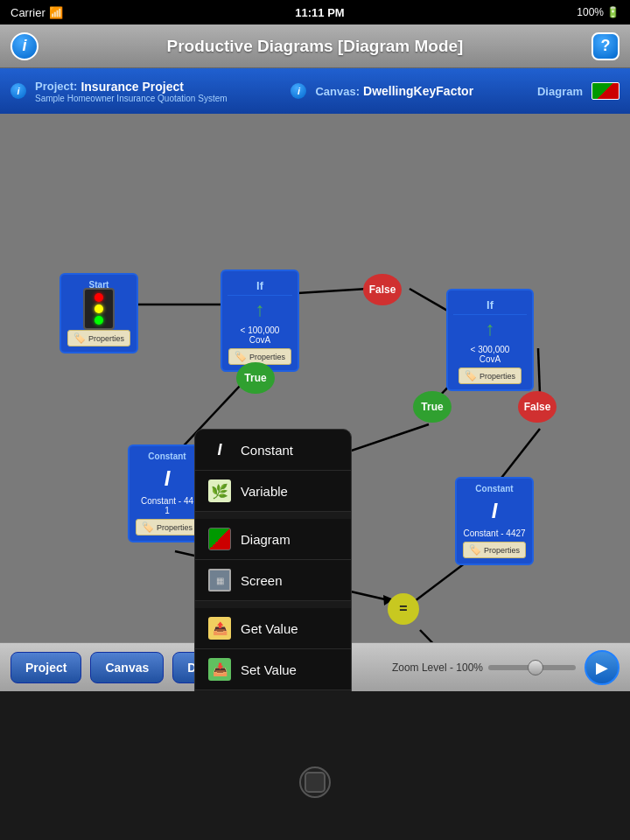  Describe the element at coordinates (315, 46) in the screenshot. I see `title-bar: i Productive Diagrams [Diagram Mode] ?` at that location.